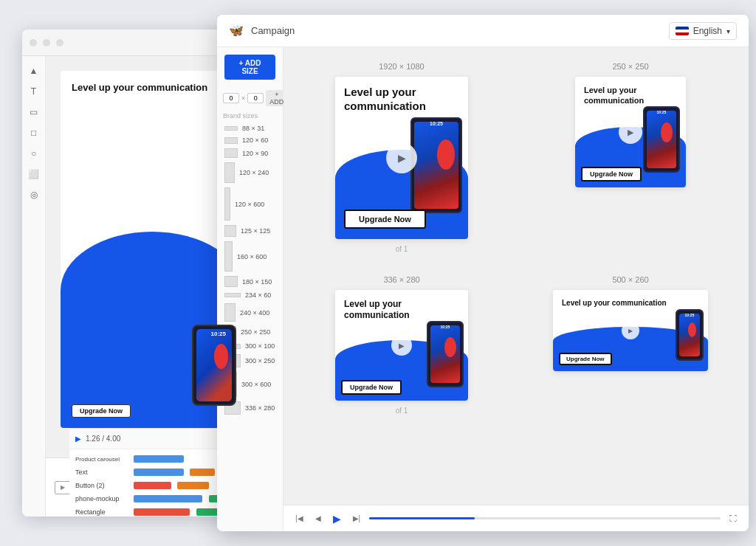 The width and height of the screenshot is (756, 546). Describe the element at coordinates (662, 139) in the screenshot. I see `ad-phone-1: 10:25` at that location.